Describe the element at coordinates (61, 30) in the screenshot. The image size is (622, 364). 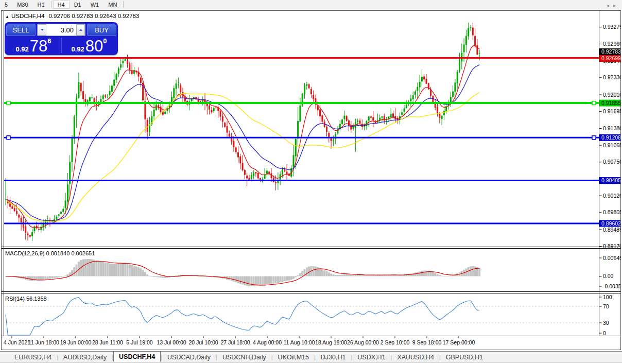
I see `volume-stepper` at that location.